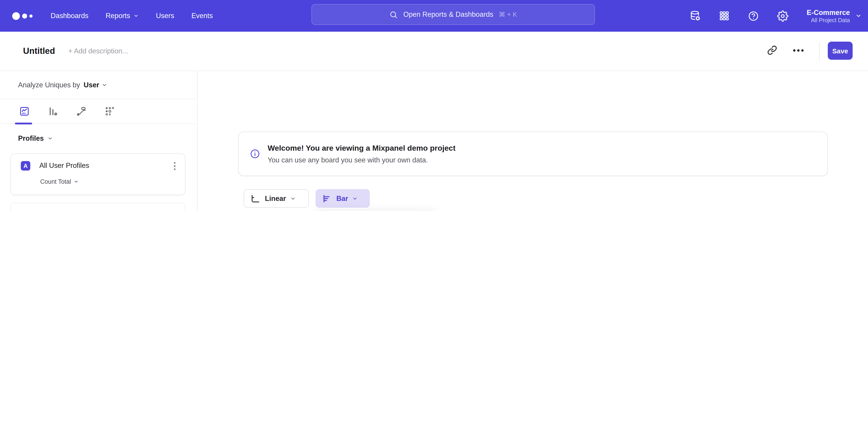 This screenshot has height=421, width=868. Describe the element at coordinates (59, 181) in the screenshot. I see `aggregation-selector: Count Total` at that location.